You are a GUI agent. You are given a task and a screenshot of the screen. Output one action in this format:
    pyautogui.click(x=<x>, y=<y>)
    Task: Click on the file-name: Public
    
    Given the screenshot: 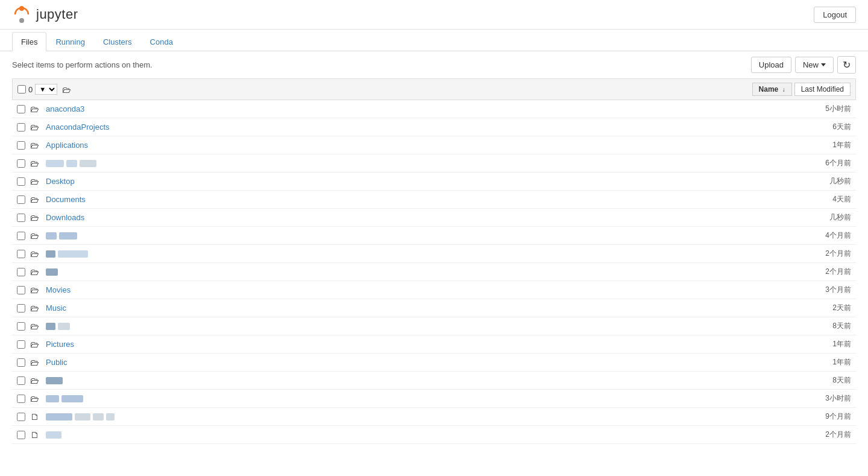 What is the action you would take?
    pyautogui.click(x=422, y=362)
    